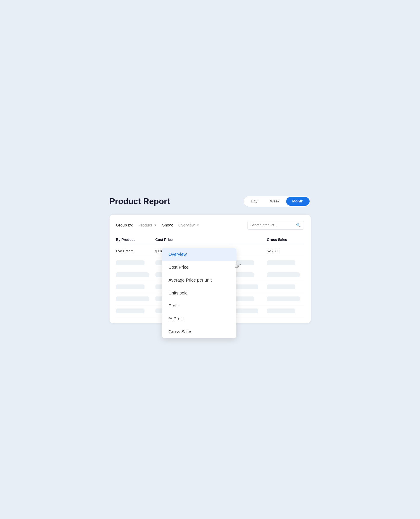 This screenshot has height=519, width=420. I want to click on header: Product Report Day Week Month, so click(210, 201).